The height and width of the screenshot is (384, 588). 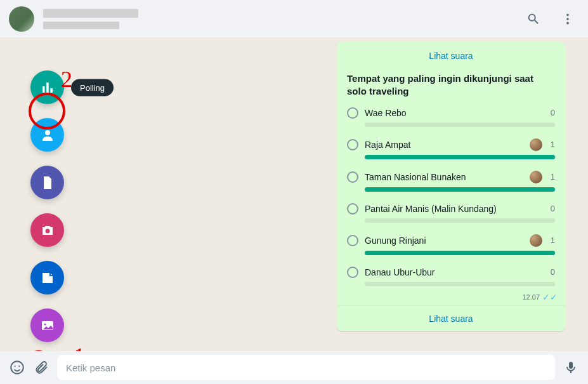 What do you see at coordinates (47, 278) in the screenshot?
I see `attach-sticker-button` at bounding box center [47, 278].